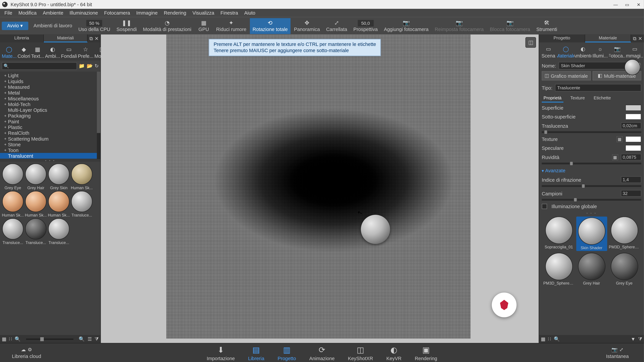 The image size is (644, 362). Describe the element at coordinates (631, 126) in the screenshot. I see `traslucenza-input` at that location.